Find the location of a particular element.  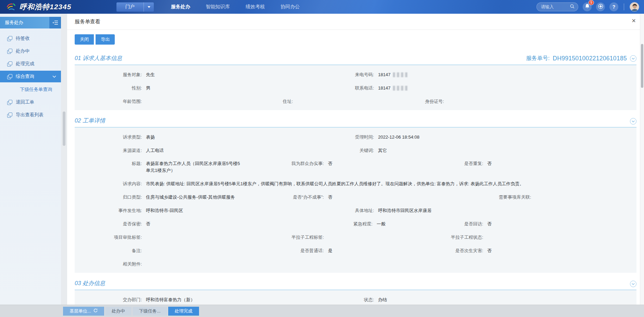

search-input is located at coordinates (554, 7).